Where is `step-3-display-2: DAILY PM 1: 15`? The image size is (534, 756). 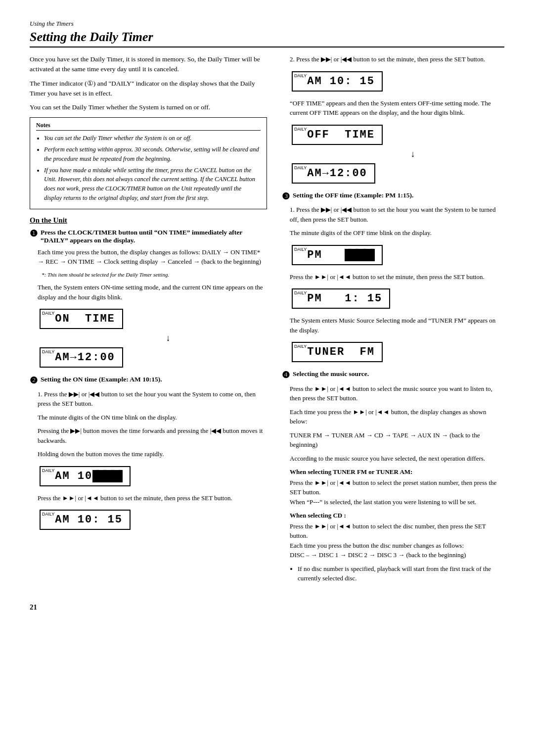
step-3-display-2: DAILY PM 1: 15 is located at coordinates (398, 299).